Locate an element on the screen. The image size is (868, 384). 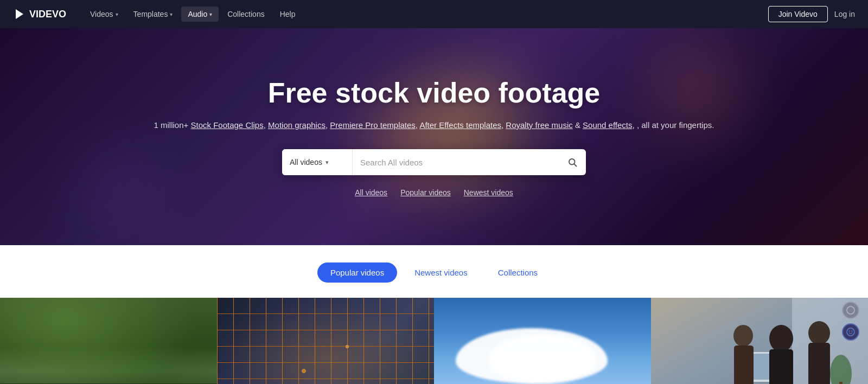
subtitle-link-music: Royalty free music is located at coordinates (539, 125).